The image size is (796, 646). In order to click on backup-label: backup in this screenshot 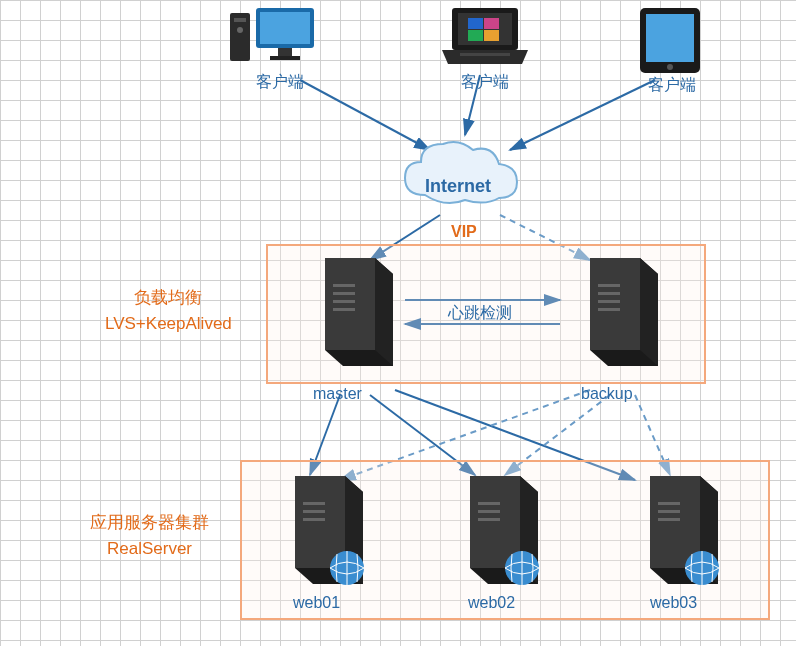, I will do `click(607, 394)`.